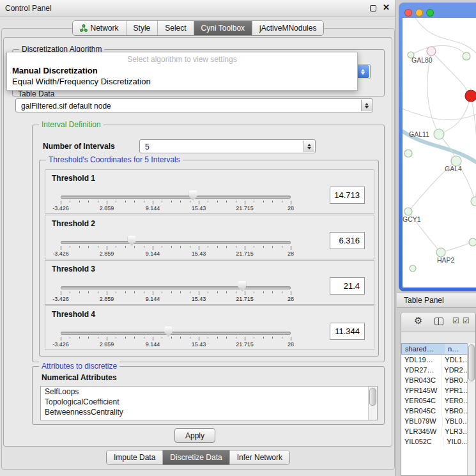 Image resolution: width=476 pixels, height=476 pixels. What do you see at coordinates (134, 457) in the screenshot?
I see `tab-impute-data: Impute Data` at bounding box center [134, 457].